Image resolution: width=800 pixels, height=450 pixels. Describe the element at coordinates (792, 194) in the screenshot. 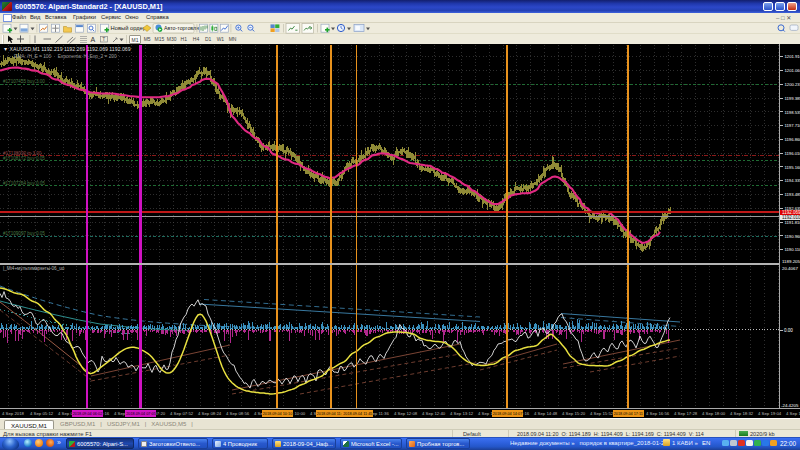

I see `svg-text: 1193.485` at that location.